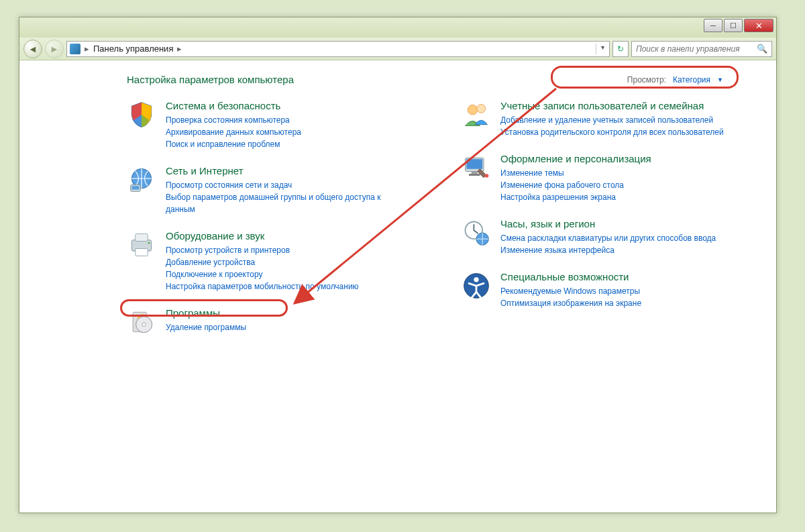 The height and width of the screenshot is (532, 805). Describe the element at coordinates (262, 262) in the screenshot. I see `category-link-add-device: Добавление устройства` at that location.